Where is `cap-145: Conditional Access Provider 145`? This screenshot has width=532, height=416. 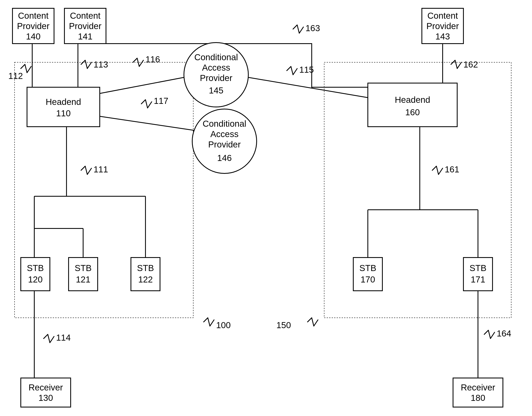
cap-145: Conditional Access Provider 145 is located at coordinates (216, 75).